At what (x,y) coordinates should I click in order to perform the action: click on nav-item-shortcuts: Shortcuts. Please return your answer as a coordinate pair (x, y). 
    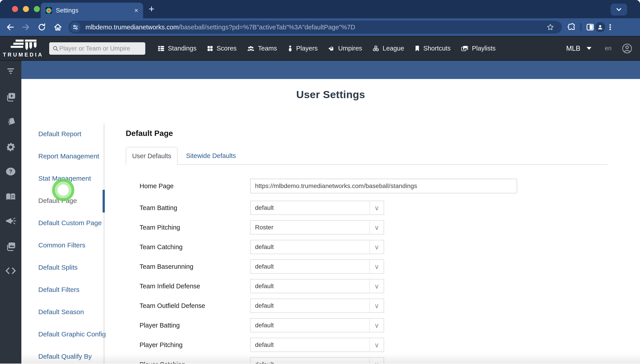
    Looking at the image, I should click on (432, 48).